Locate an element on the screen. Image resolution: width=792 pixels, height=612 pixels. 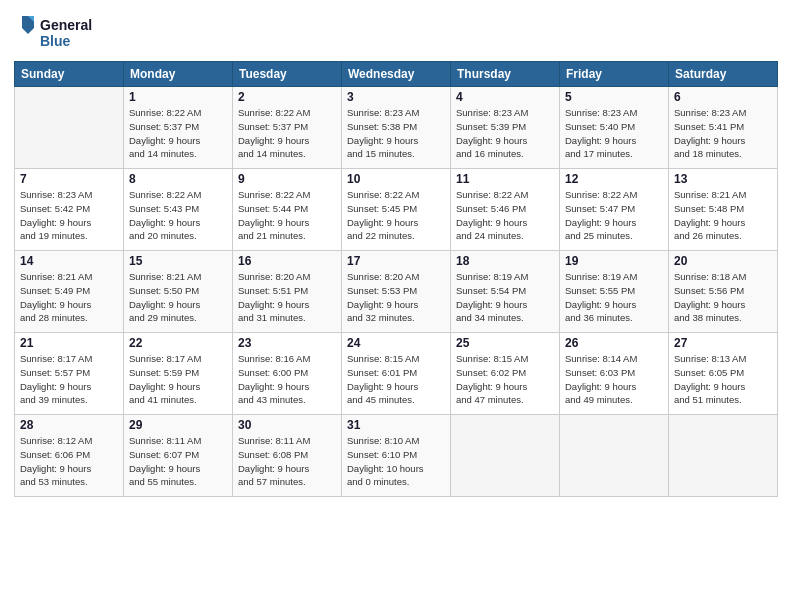
week-row-2: 7Sunrise: 8:23 AMSunset: 5:42 PMDaylight… is located at coordinates (396, 210).